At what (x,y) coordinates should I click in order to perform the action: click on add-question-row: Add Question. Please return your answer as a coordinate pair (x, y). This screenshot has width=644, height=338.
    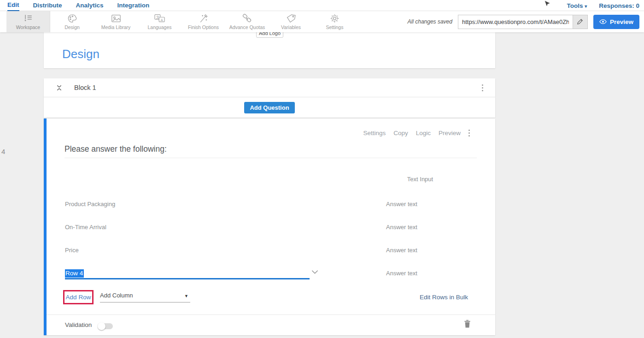
    Looking at the image, I should click on (269, 107).